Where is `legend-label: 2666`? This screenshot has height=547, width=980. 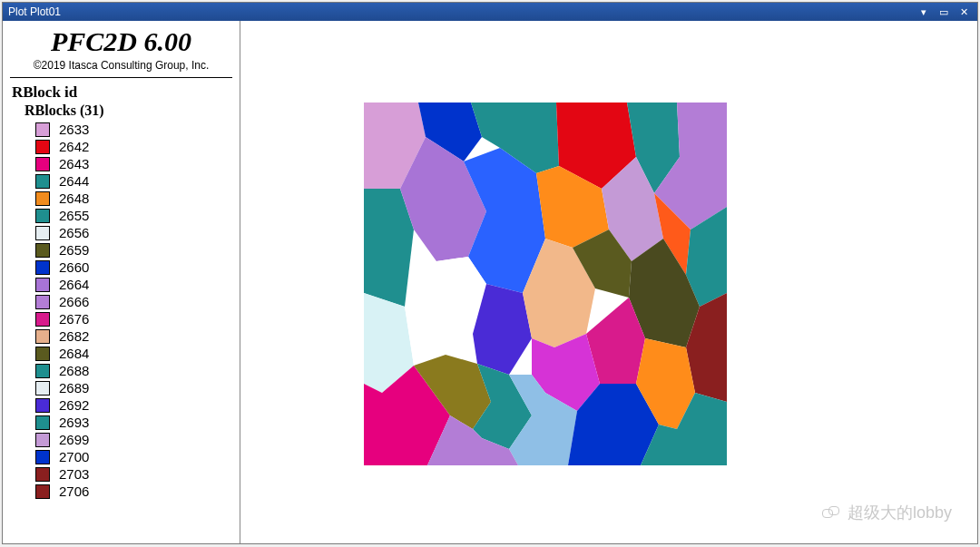 legend-label: 2666 is located at coordinates (74, 301).